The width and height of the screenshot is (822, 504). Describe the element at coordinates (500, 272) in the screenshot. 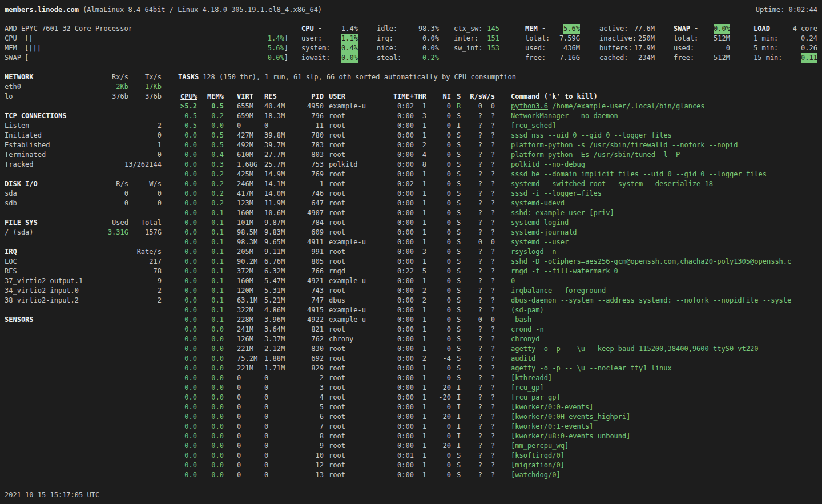

I see `process-row-766: 0.00.1372M6.32M766rngd0:2250S??rngd -f -…` at that location.